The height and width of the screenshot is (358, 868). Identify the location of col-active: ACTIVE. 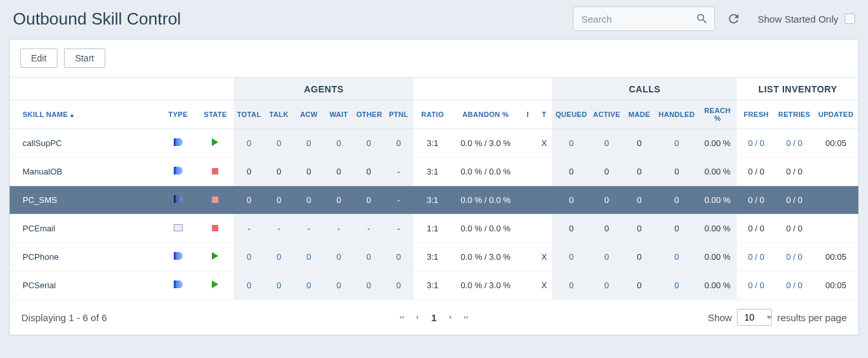
(607, 115).